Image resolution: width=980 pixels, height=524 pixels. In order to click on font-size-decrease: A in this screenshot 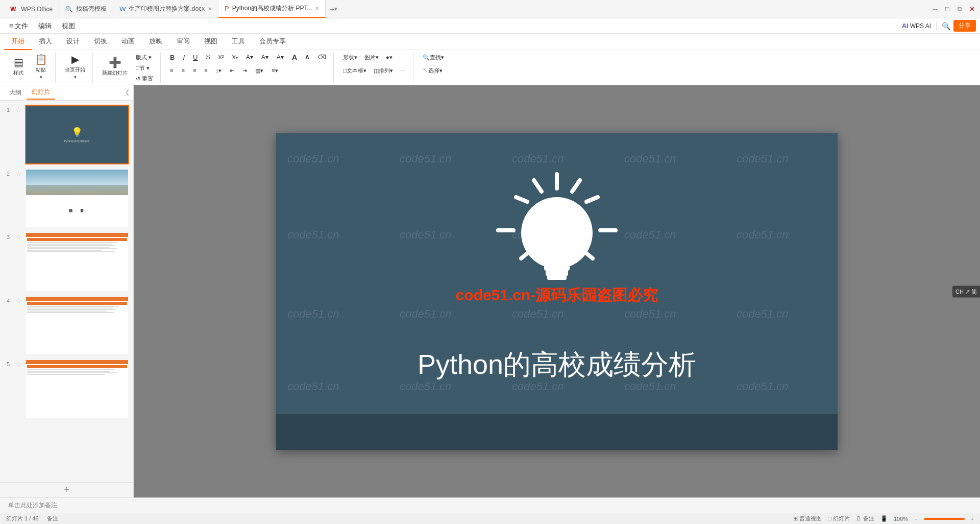, I will do `click(307, 57)`.